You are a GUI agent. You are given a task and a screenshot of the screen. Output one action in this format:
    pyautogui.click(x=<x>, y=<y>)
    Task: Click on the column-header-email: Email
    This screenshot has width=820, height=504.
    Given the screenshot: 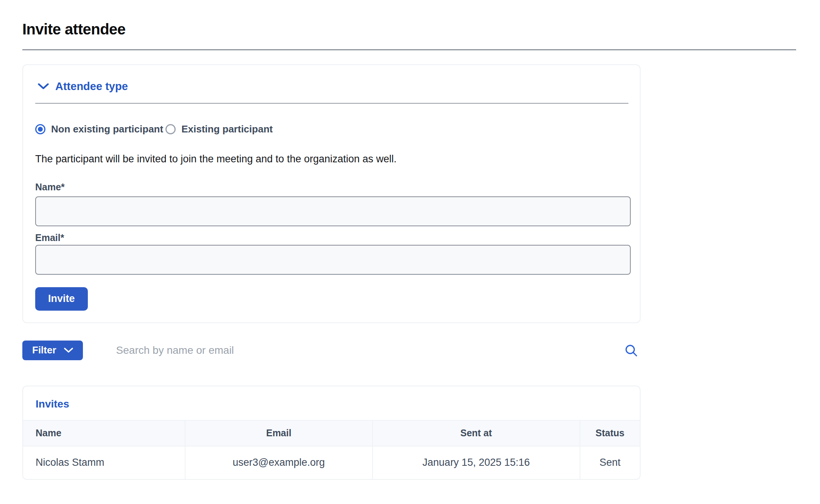 What is the action you would take?
    pyautogui.click(x=279, y=433)
    